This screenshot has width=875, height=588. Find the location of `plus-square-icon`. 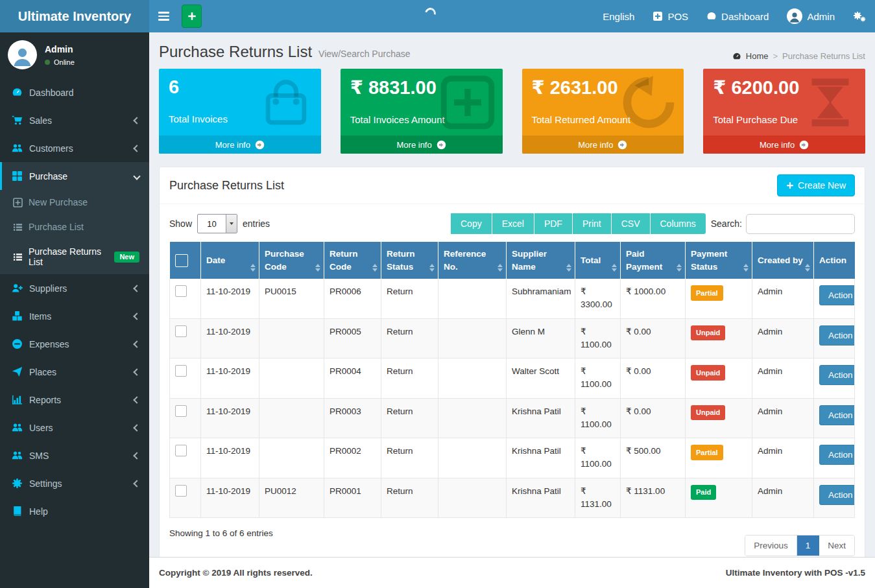

plus-square-icon is located at coordinates (658, 16).